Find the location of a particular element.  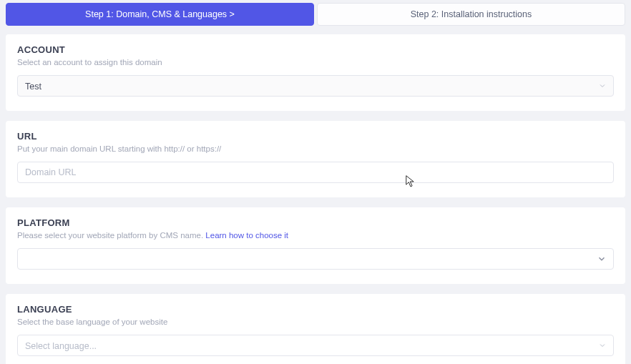

url-title: URL is located at coordinates (316, 136).